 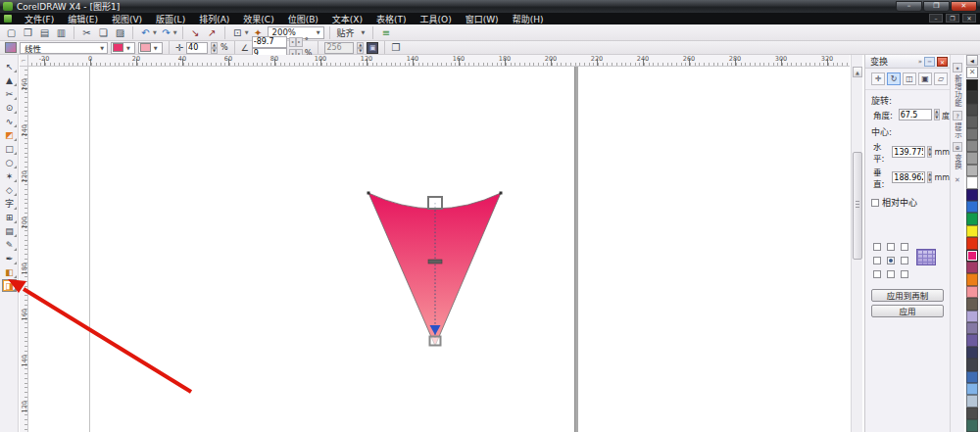 I want to click on text-tool: 字, so click(x=10, y=204).